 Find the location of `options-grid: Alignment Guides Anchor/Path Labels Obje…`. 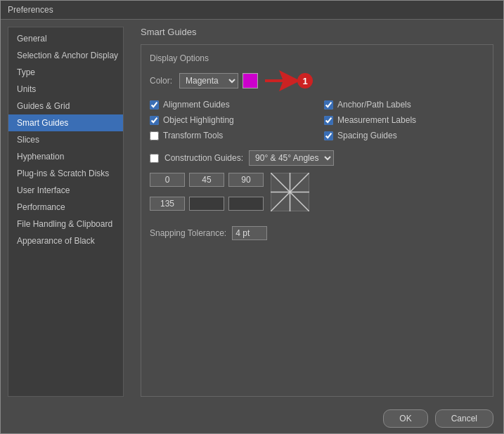

options-grid: Alignment Guides Anchor/Path Labels Obje… is located at coordinates (317, 120).